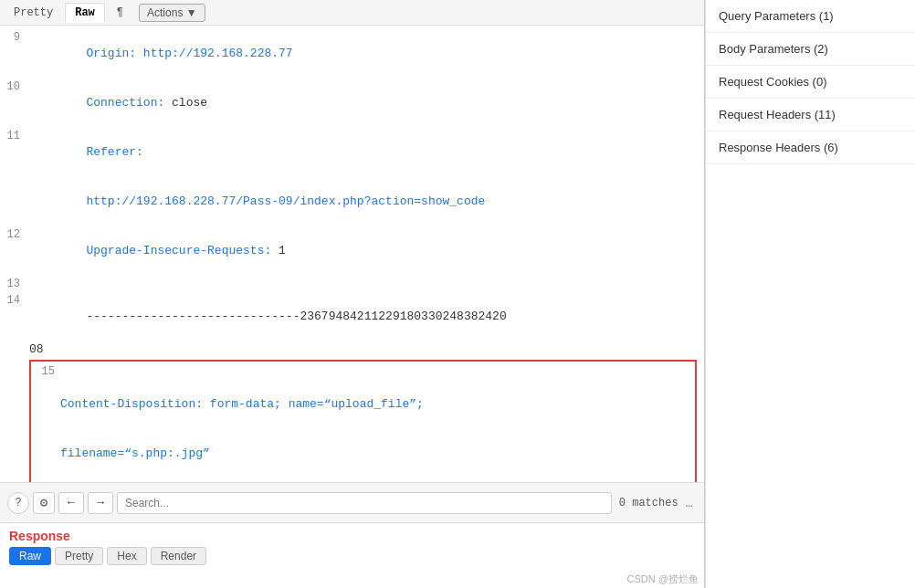 The height and width of the screenshot is (588, 915). I want to click on line-content-9: Origin: http://192.168.228.77, so click(365, 54).